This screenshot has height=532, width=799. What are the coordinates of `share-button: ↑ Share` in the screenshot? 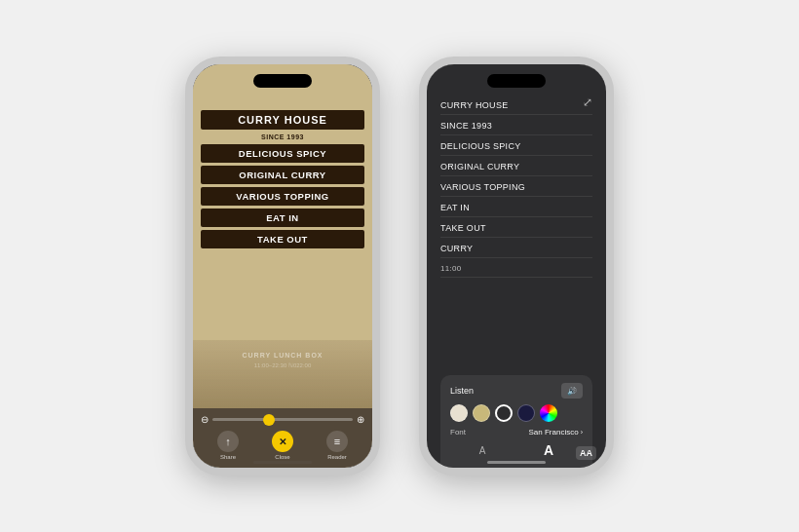 It's located at (228, 445).